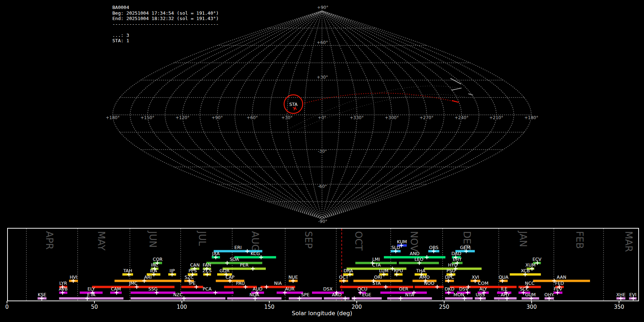  I want to click on month-label: APR, so click(49, 240).